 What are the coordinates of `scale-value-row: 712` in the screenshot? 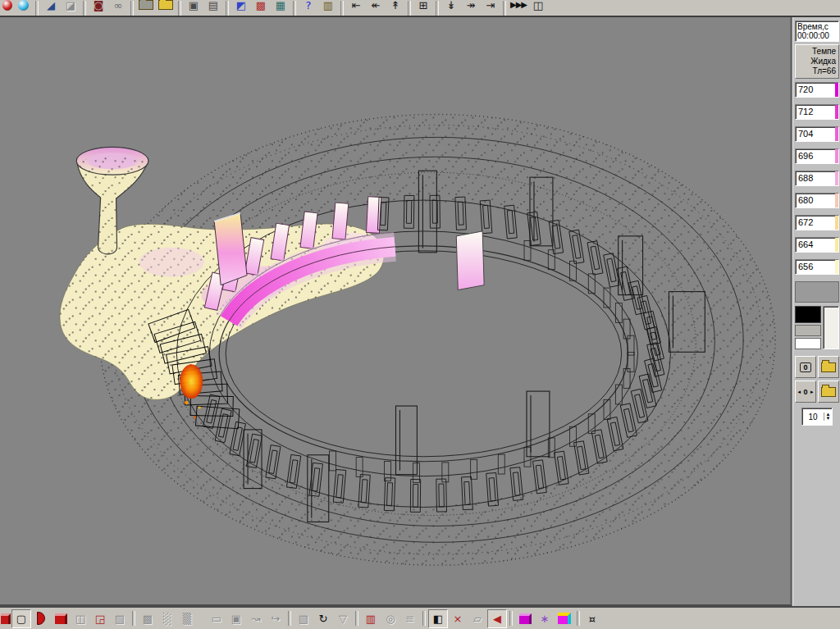 It's located at (817, 112).